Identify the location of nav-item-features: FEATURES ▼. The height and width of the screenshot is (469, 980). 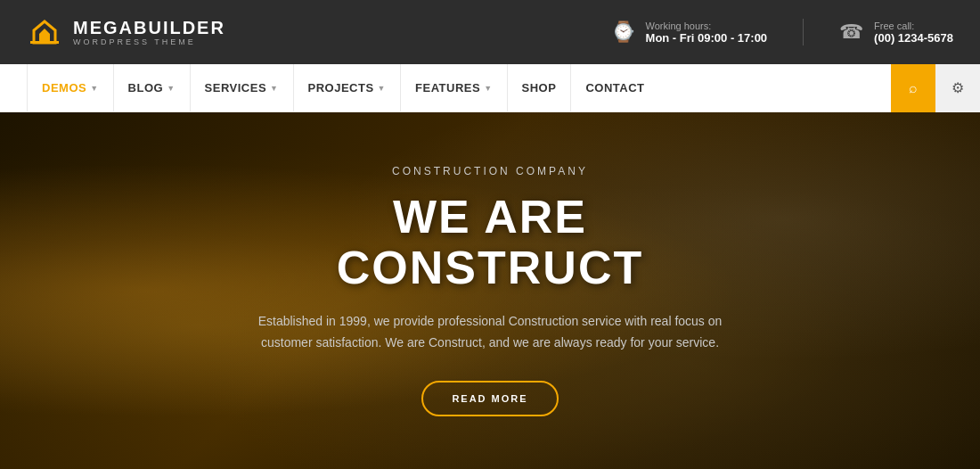
(454, 87).